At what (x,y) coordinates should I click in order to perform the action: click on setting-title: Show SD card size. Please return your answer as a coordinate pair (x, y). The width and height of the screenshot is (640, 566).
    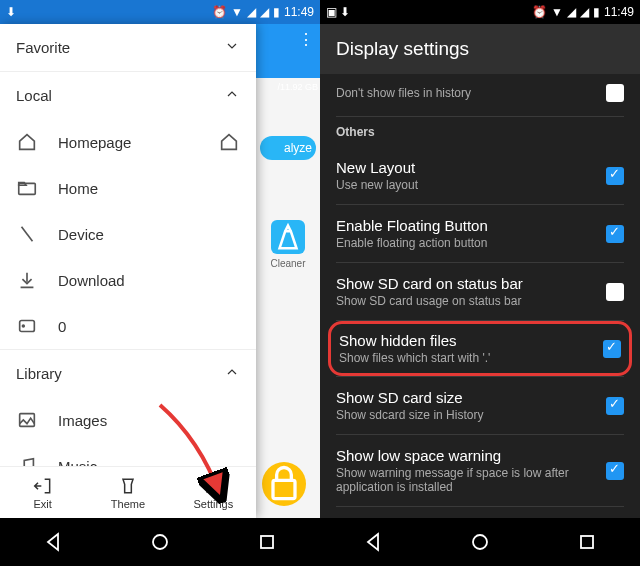
    Looking at the image, I should click on (465, 398).